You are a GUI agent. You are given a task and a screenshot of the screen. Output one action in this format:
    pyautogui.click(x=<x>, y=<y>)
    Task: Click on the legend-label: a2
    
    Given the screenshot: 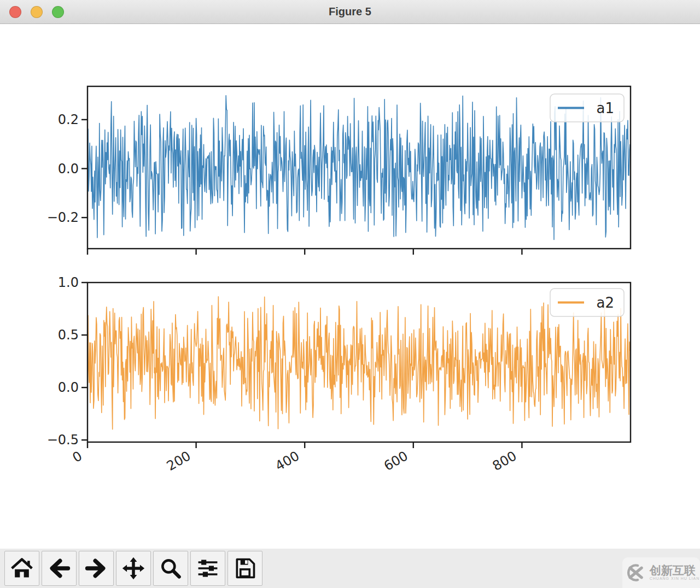 What is the action you would take?
    pyautogui.click(x=605, y=303)
    